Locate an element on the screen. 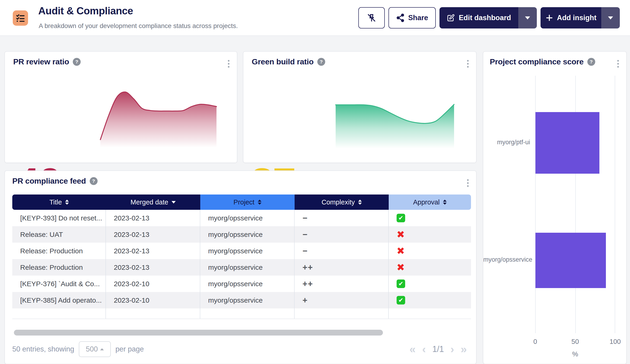 This screenshot has height=364, width=630. pagination: « ‹ 1/1 › » is located at coordinates (438, 349).